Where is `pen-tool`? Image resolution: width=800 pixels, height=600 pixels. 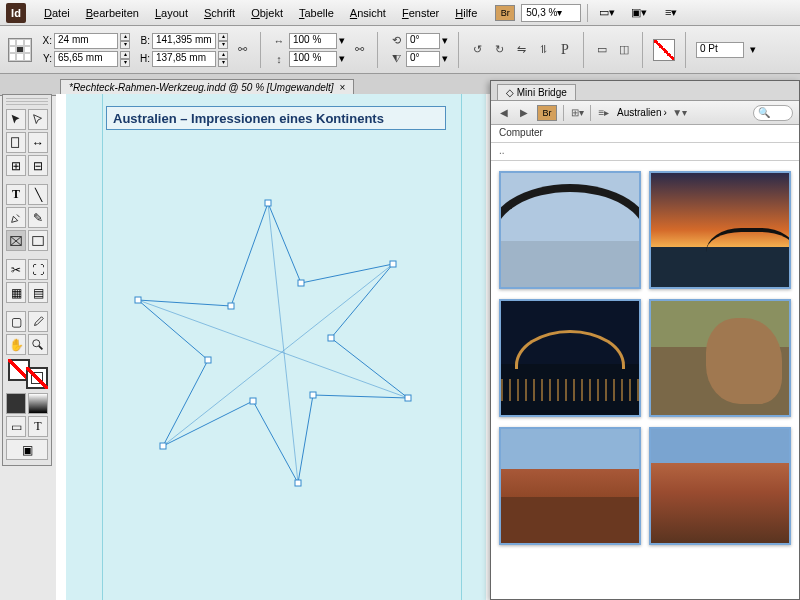
pen-tool is located at coordinates (16, 218).